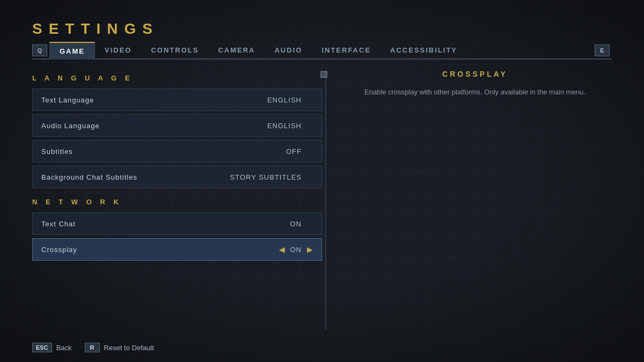 This screenshot has width=644, height=362. I want to click on audio-language-value: ENGLISH, so click(284, 125).